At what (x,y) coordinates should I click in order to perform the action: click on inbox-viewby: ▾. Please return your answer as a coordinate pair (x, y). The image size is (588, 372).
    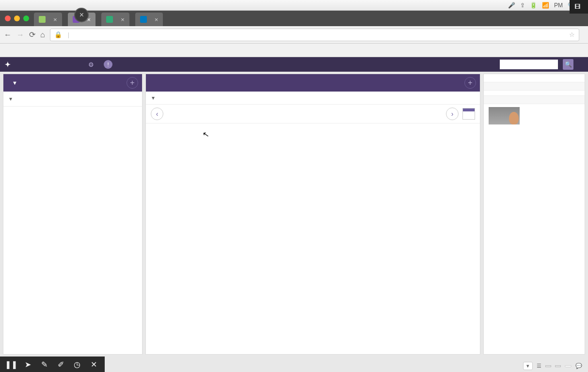
    Looking at the image, I should click on (73, 99).